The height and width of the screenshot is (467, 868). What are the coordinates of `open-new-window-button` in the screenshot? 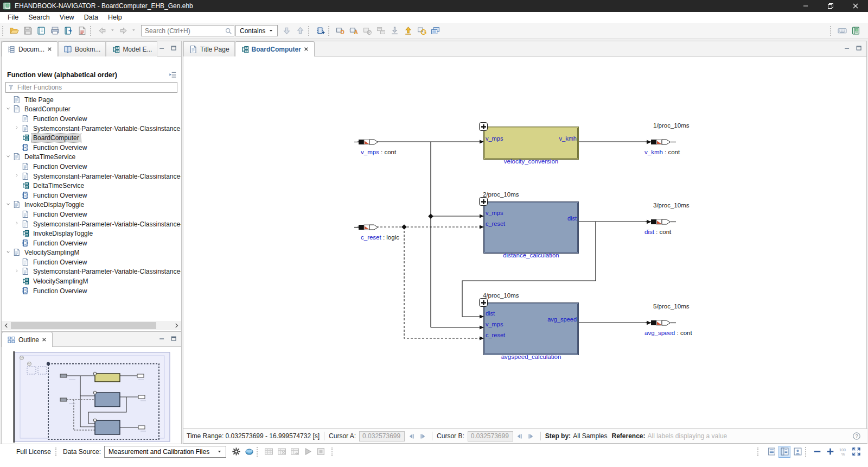 It's located at (435, 30).